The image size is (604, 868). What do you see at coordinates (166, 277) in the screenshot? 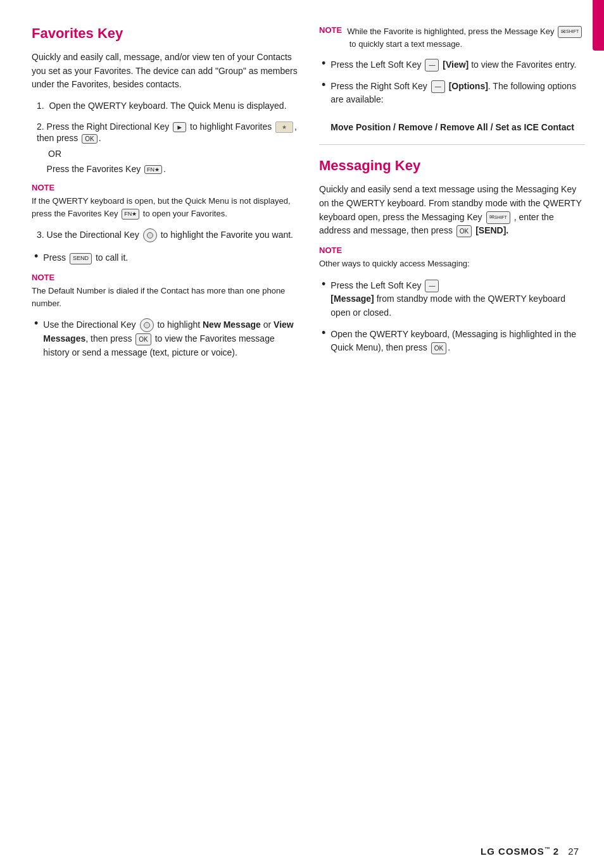
I see `note-2-label: NOTE` at bounding box center [166, 277].